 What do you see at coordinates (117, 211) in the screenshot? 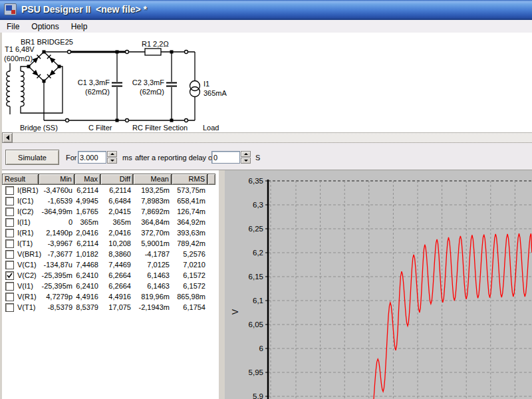
I see `result-value: 2,0415` at bounding box center [117, 211].